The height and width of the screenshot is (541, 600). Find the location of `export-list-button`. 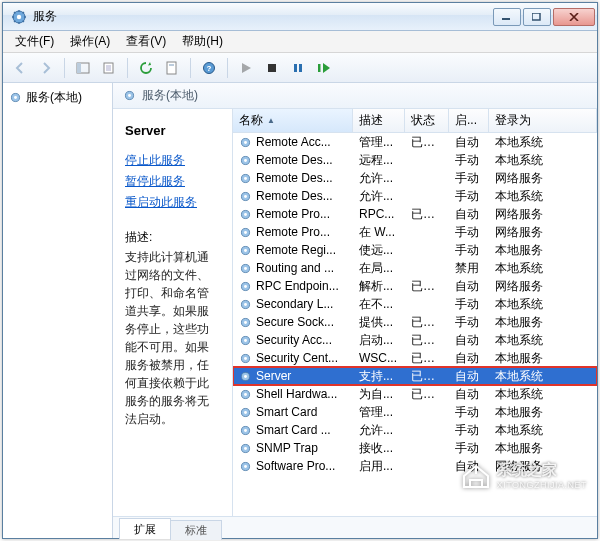

export-list-button is located at coordinates (109, 68).